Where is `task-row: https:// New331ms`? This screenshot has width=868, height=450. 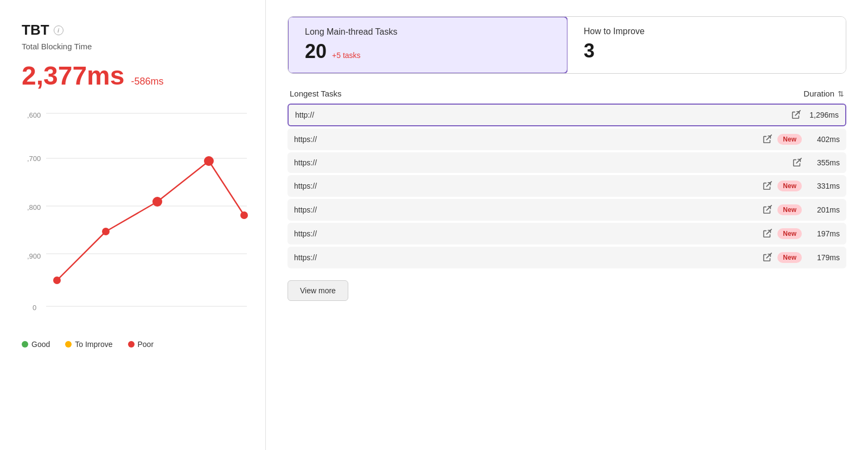 task-row: https:// New331ms is located at coordinates (567, 186).